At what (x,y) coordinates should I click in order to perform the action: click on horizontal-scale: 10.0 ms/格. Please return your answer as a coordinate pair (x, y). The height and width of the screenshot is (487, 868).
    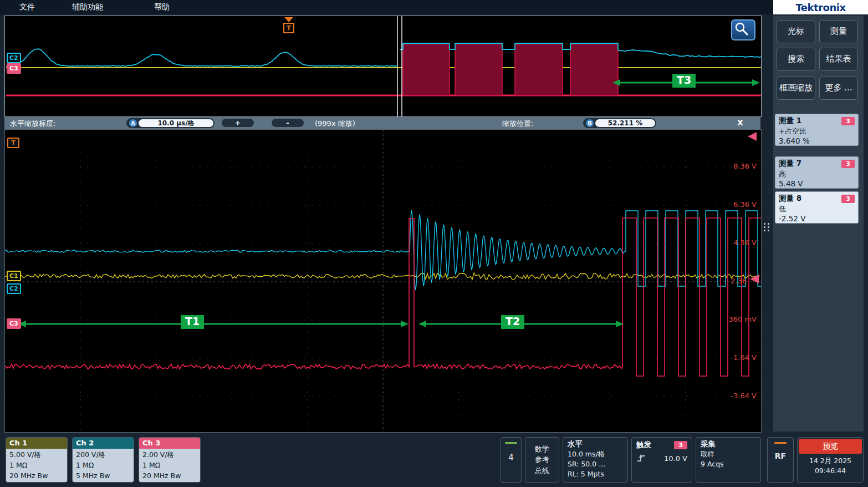
    Looking at the image, I should click on (595, 454).